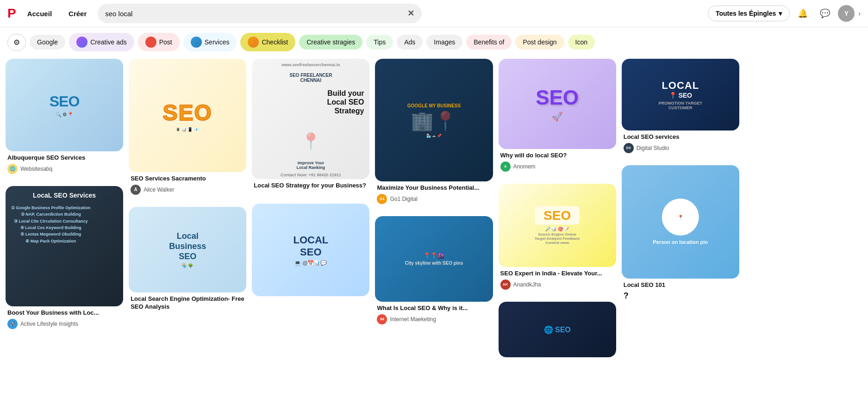 Image resolution: width=868 pixels, height=404 pixels. Describe the element at coordinates (557, 167) in the screenshot. I see `pin-author: A Anomem` at that location.